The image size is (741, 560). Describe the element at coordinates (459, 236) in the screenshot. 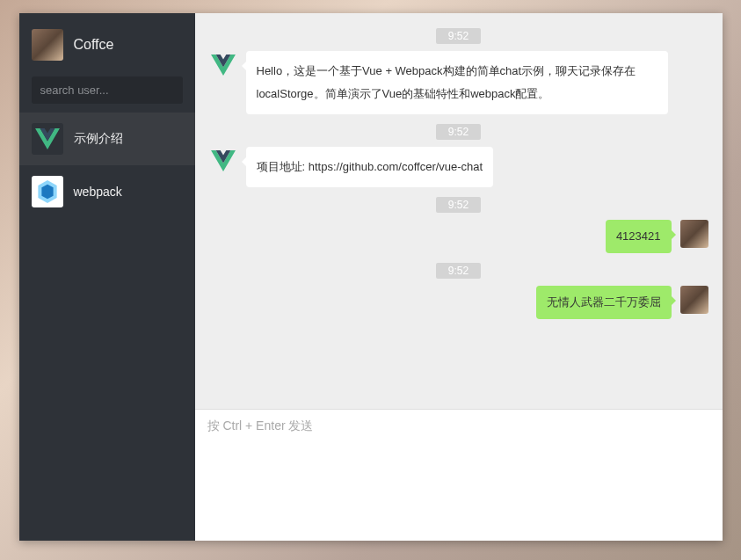

I see `message-item-self: 4123421` at that location.